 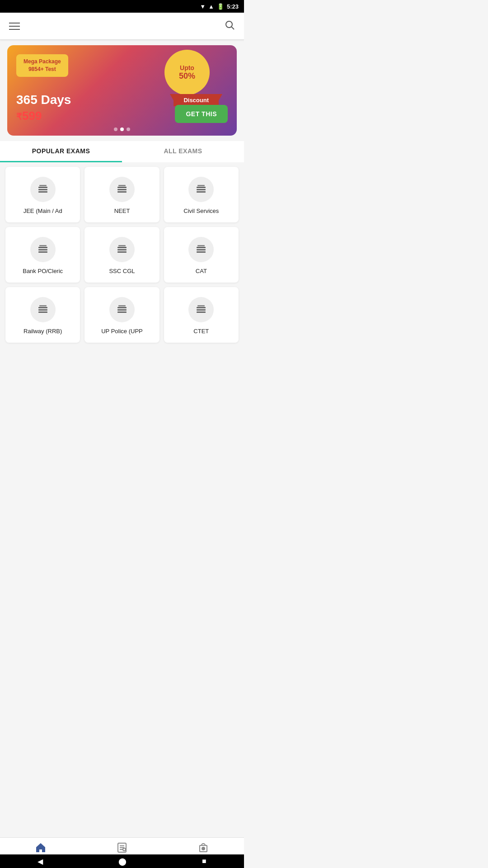 I want to click on exam-grid: JEE (Main / Ad NEET, so click(x=122, y=255).